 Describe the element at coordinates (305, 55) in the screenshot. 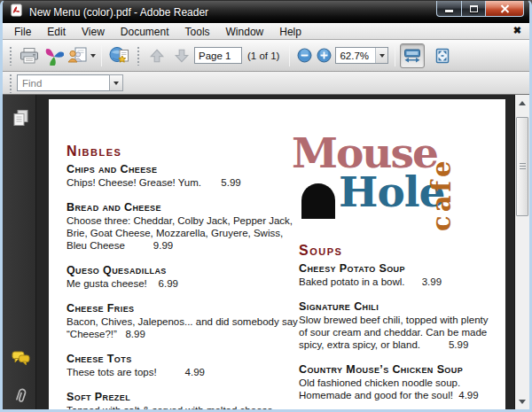

I see `zoom-out-icon` at that location.